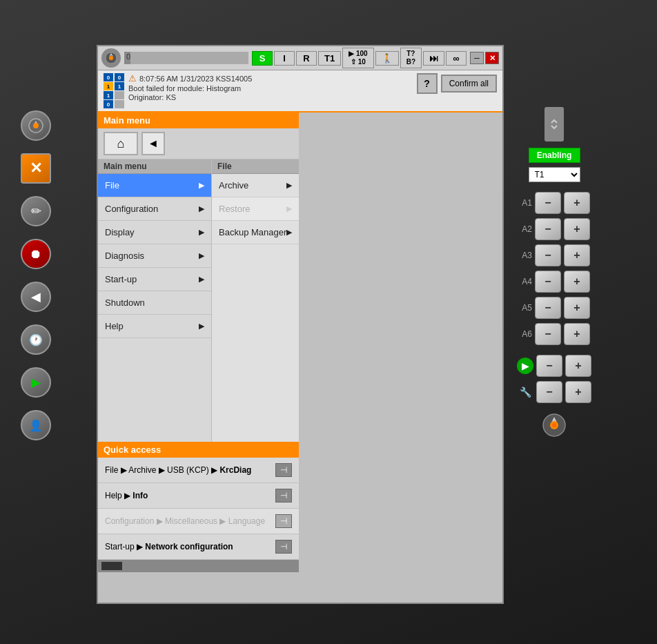 The width and height of the screenshot is (657, 644). I want to click on axis-a2-plus: +, so click(577, 229).